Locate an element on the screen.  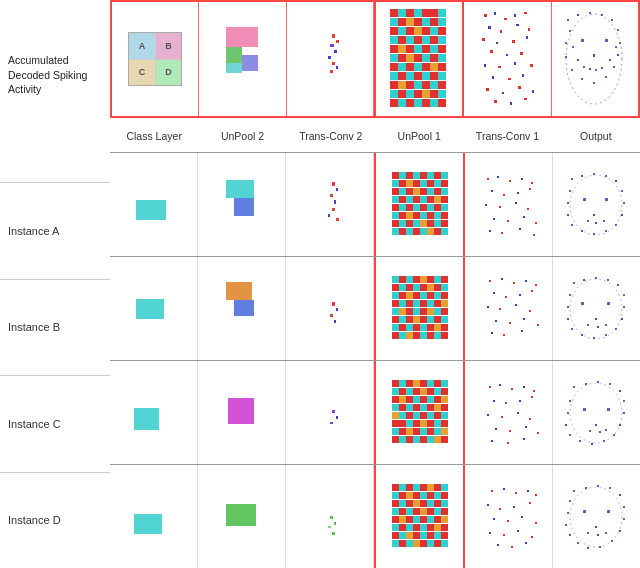
quad-a: A is located at coordinates (142, 46).